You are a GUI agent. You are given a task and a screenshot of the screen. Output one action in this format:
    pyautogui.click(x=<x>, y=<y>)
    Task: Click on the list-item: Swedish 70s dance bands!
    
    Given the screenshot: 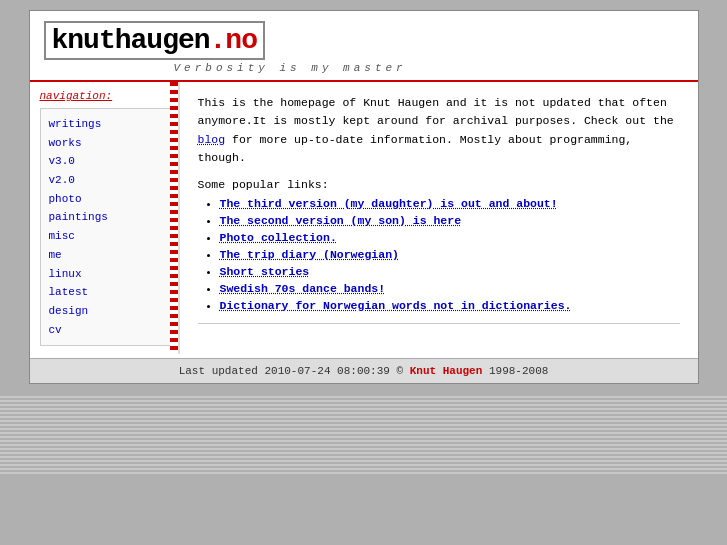 What is the action you would take?
    pyautogui.click(x=450, y=289)
    